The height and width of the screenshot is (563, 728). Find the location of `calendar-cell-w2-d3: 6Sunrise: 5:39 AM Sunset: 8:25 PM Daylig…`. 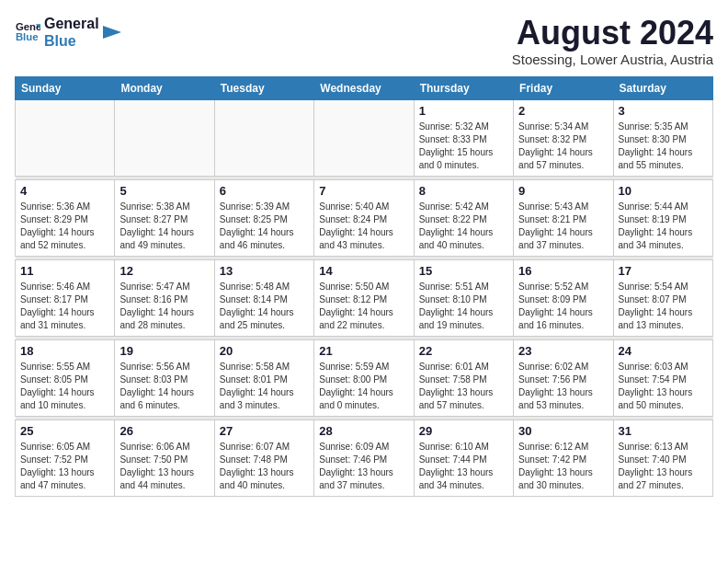

calendar-cell-w2-d3: 6Sunrise: 5:39 AM Sunset: 8:25 PM Daylig… is located at coordinates (264, 217).